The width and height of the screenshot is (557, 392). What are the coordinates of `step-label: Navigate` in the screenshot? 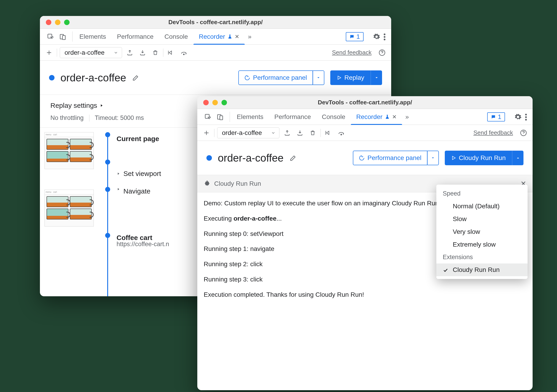 It's located at (137, 191).